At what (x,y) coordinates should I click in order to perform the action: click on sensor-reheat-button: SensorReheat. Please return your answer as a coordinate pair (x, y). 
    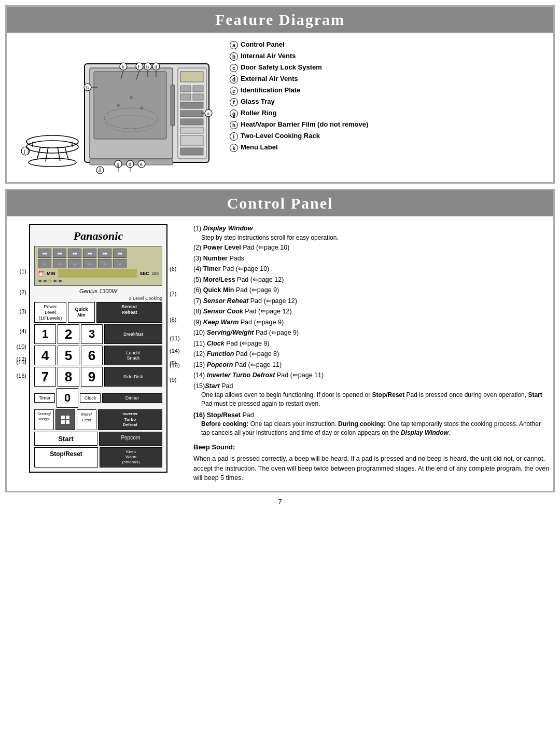
    Looking at the image, I should click on (130, 312).